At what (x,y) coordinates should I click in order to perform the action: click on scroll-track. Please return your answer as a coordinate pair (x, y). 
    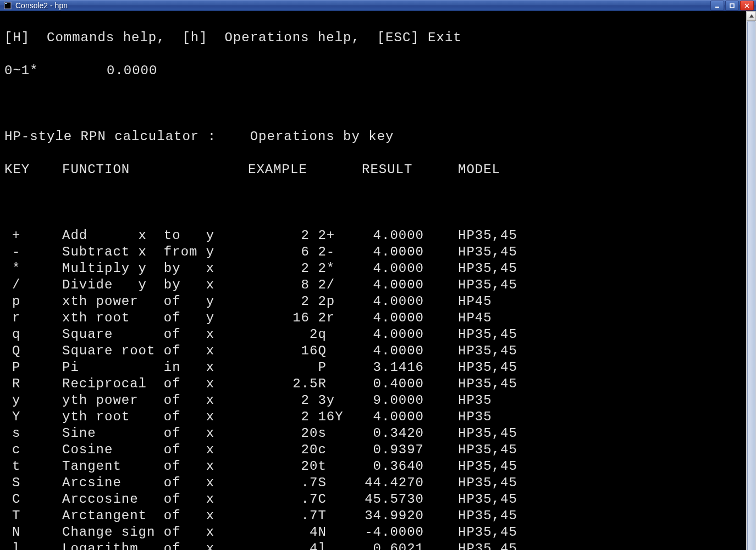
    Looking at the image, I should click on (751, 286).